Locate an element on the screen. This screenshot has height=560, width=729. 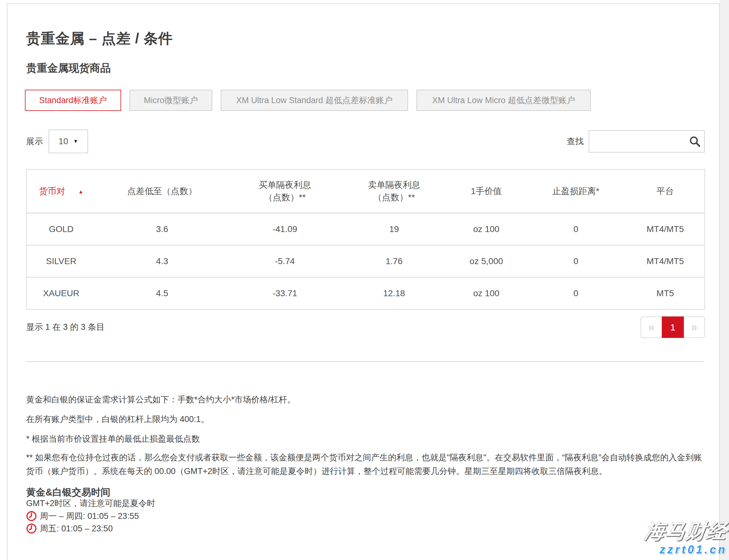
table-row: GOLD 3.6 -41.09 19 oz 100 0 MT4/MT5 is located at coordinates (365, 229).